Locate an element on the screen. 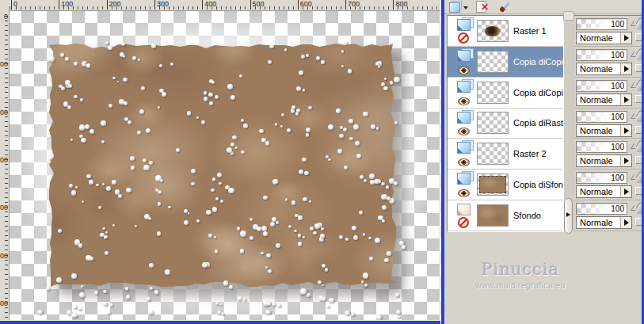 The height and width of the screenshot is (324, 644). opacity-value: 100 is located at coordinates (618, 147).